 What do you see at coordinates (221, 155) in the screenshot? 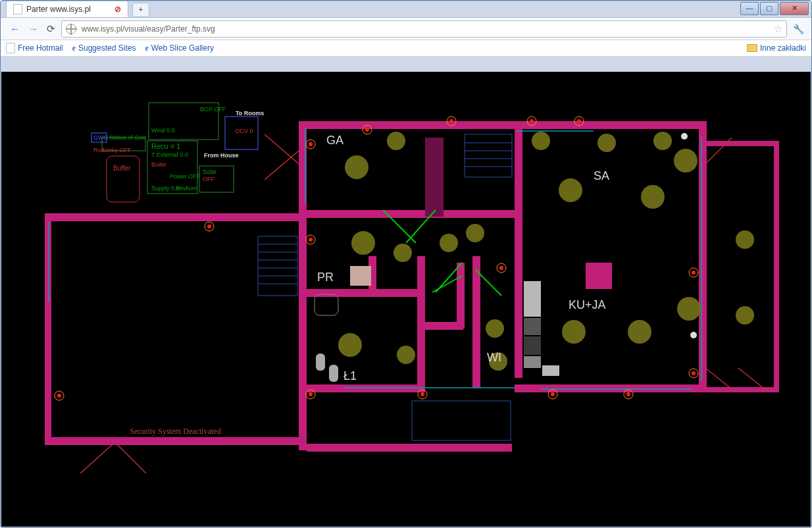
I see `label-from-house: From House` at bounding box center [221, 155].